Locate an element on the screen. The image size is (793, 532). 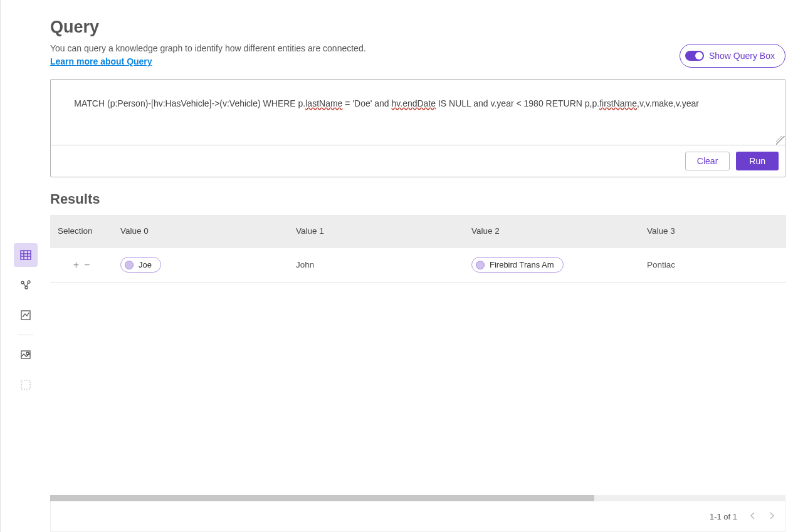
pager-range: 1-1 of 1 is located at coordinates (723, 516).